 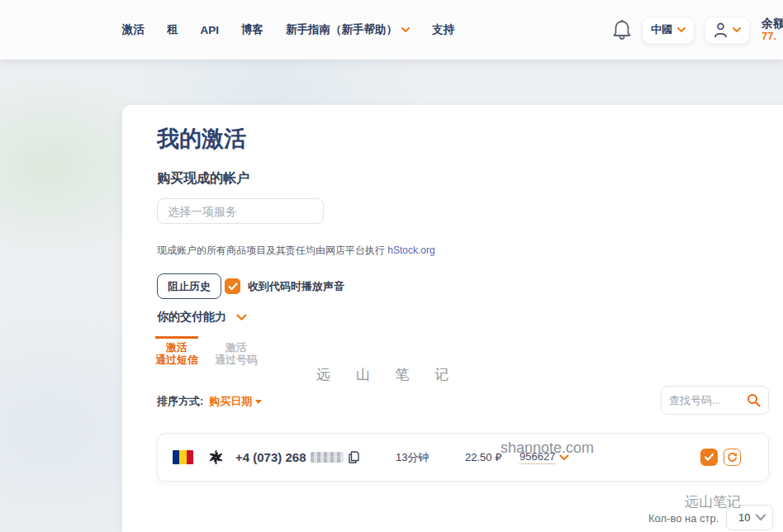 I want to click on row-checkbox, so click(x=709, y=458).